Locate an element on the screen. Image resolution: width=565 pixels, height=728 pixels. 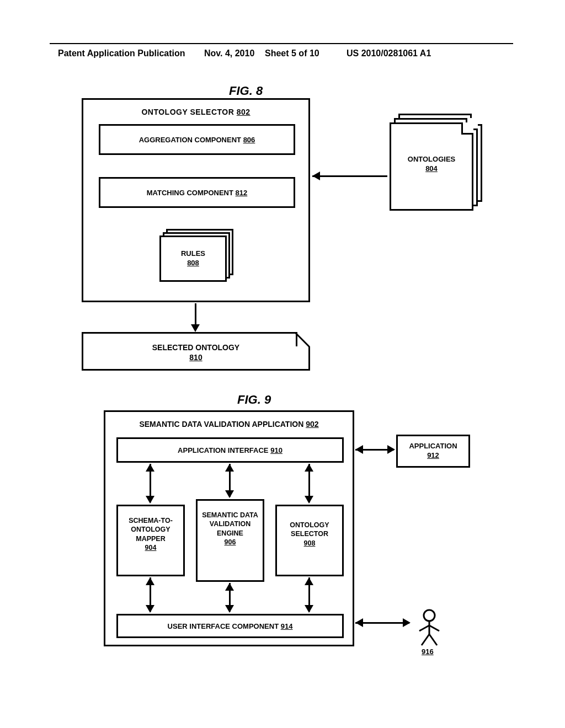
ontology-selector-box: ONTOLOGY SELECTOR 802 AGGREGATION COMPON… is located at coordinates (196, 200).